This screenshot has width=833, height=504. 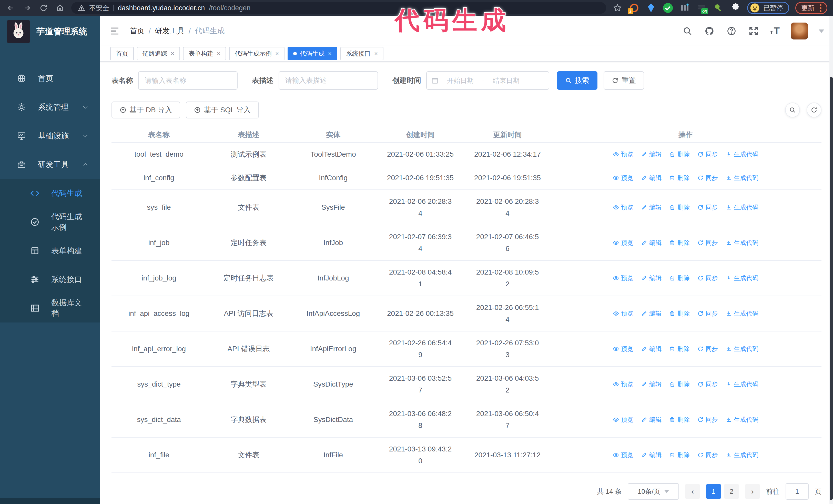 What do you see at coordinates (822, 31) in the screenshot?
I see `user-menu-caret-icon` at bounding box center [822, 31].